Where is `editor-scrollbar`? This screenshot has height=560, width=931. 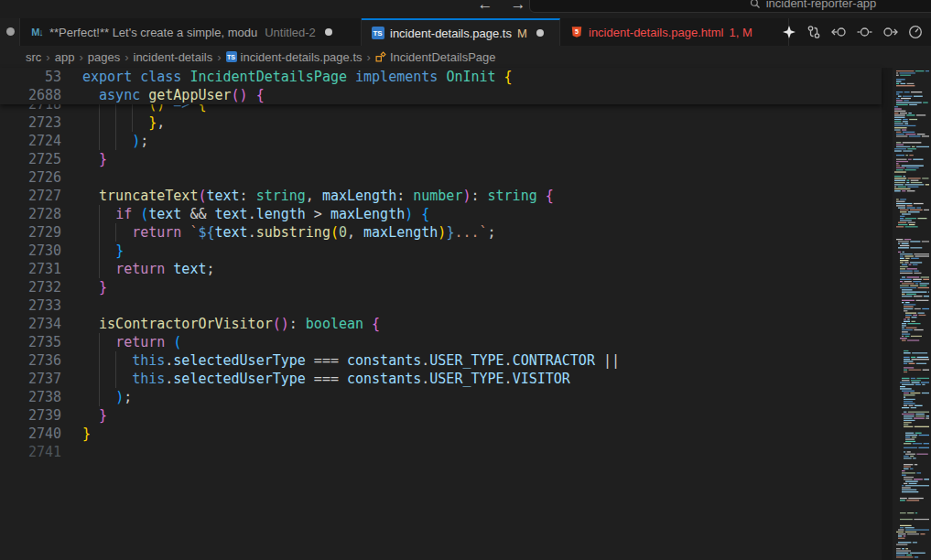 editor-scrollbar is located at coordinates (887, 314).